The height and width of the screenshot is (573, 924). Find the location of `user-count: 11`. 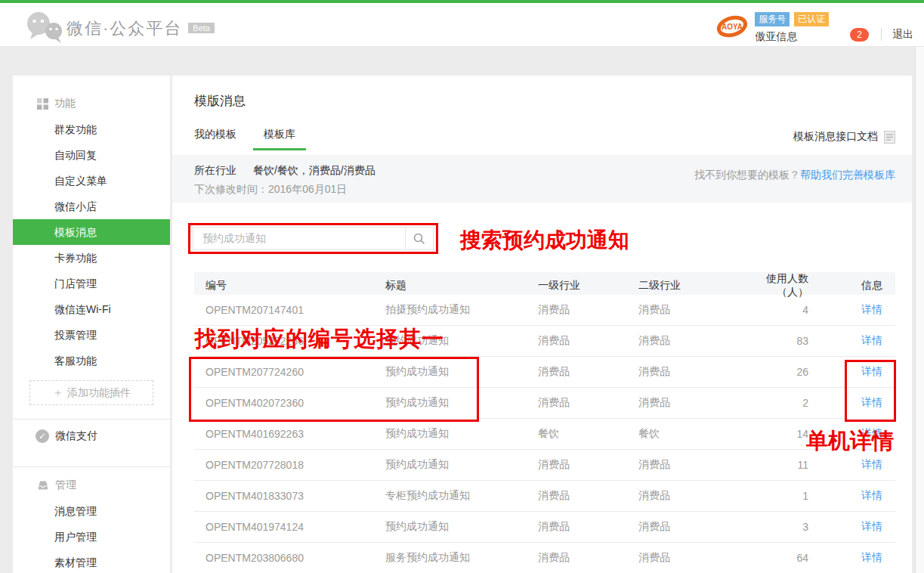

user-count: 11 is located at coordinates (782, 465).